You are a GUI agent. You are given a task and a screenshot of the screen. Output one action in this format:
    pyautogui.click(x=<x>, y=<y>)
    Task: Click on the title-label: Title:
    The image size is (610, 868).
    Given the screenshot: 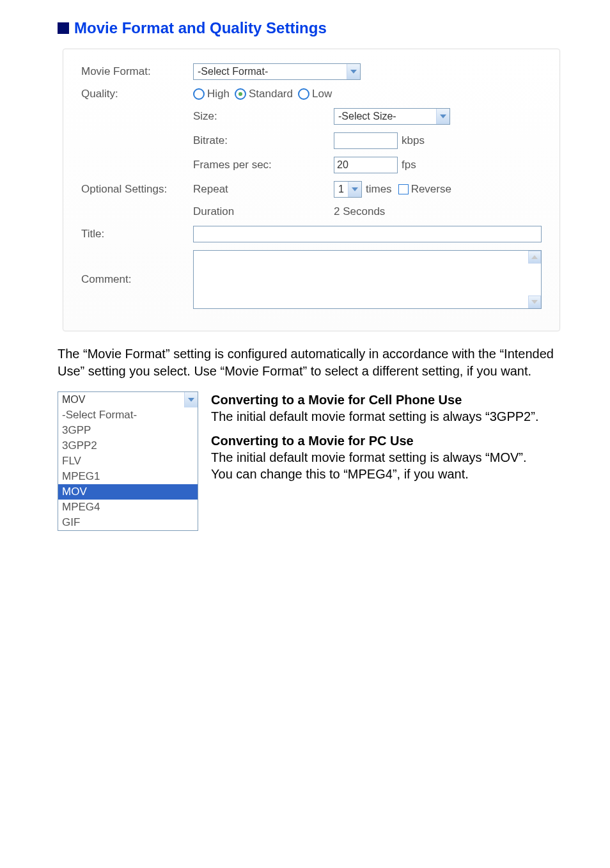 What is the action you would take?
    pyautogui.click(x=137, y=234)
    